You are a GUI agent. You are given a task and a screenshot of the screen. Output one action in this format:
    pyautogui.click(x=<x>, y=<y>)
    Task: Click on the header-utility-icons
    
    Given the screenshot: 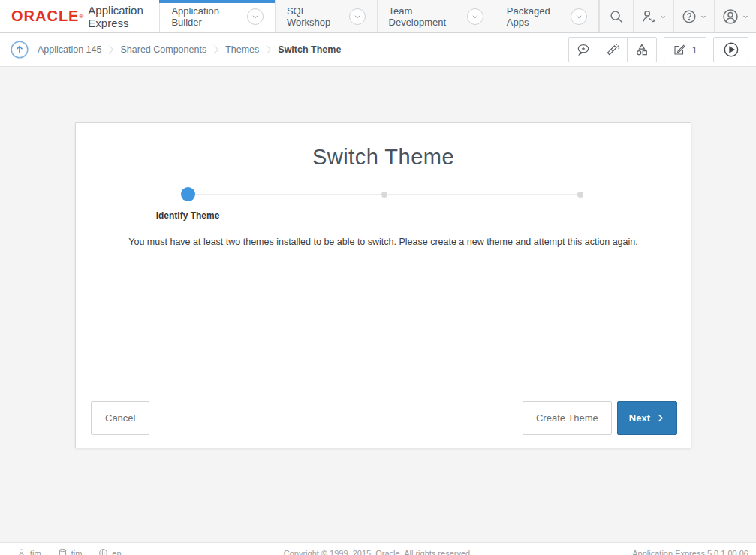 What is the action you would take?
    pyautogui.click(x=677, y=17)
    